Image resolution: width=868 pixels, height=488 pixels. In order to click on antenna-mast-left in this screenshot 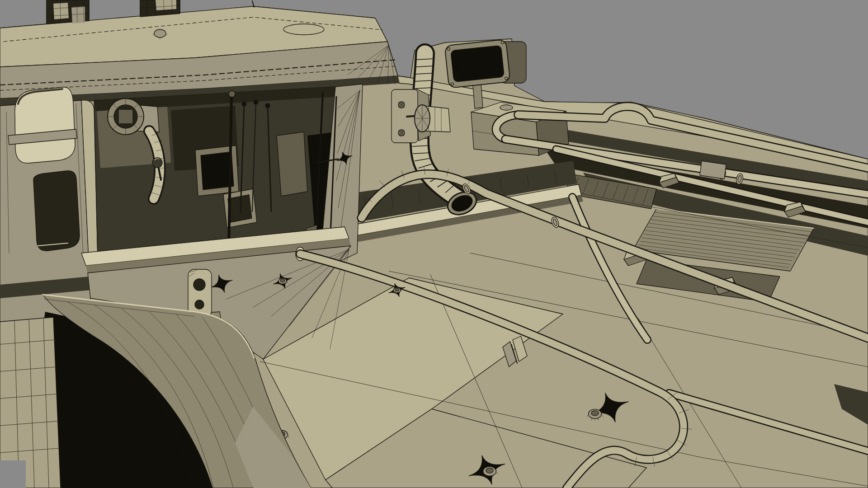, I will do `click(68, 12)`.